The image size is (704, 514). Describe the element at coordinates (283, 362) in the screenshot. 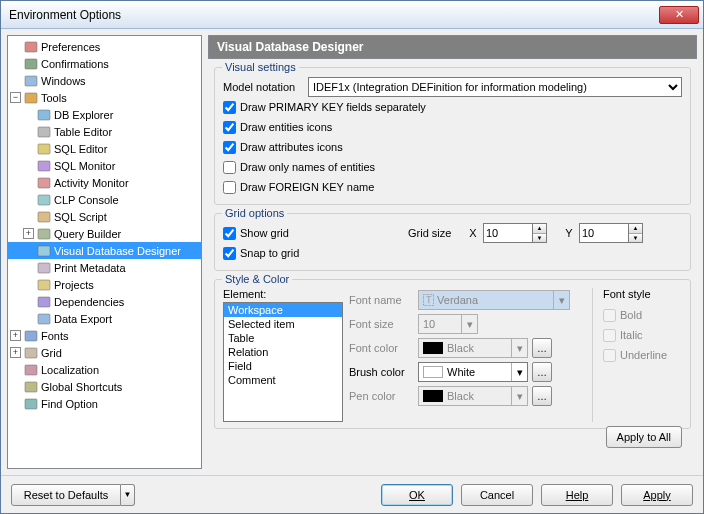

I see `element-list: WorkspaceSelected itemTableRelationField…` at that location.